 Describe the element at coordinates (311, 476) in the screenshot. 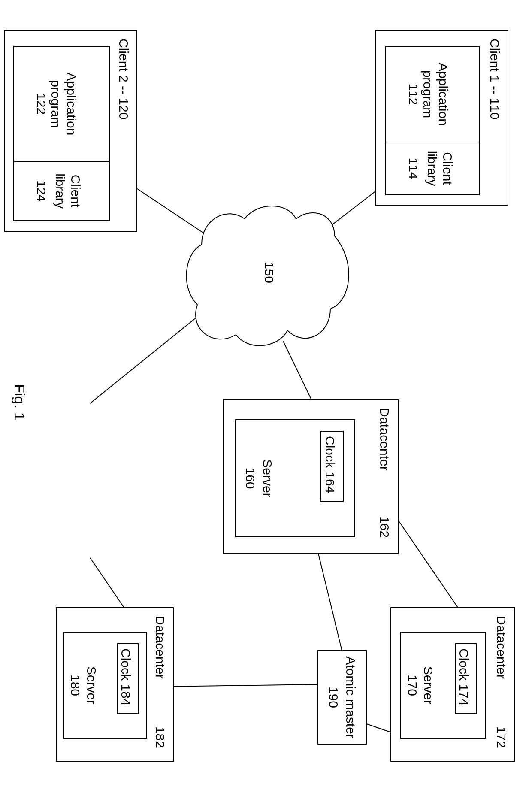

I see `datacenter-center-box: Datacenter 162 Clock 164 Server 160` at that location.